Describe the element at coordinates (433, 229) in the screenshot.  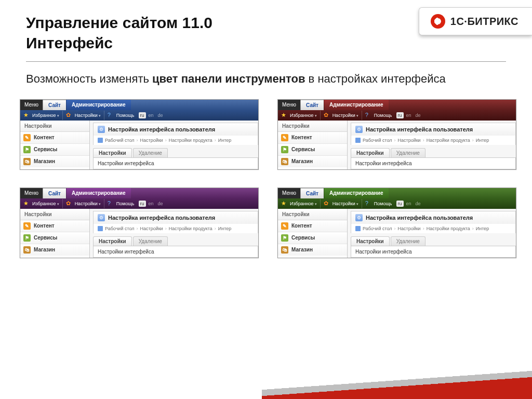
I see `breadcrumb: Рабочий стол ›Настройки ›Настройки проду…` at that location.